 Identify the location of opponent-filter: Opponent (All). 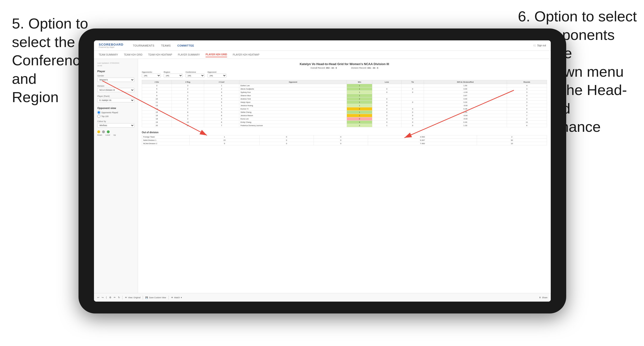
(217, 74).